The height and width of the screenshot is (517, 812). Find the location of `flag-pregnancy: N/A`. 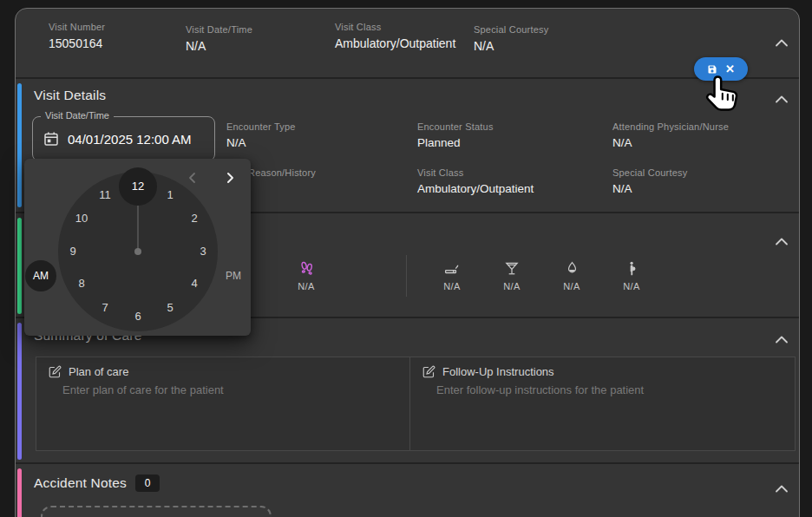

flag-pregnancy: N/A is located at coordinates (632, 276).